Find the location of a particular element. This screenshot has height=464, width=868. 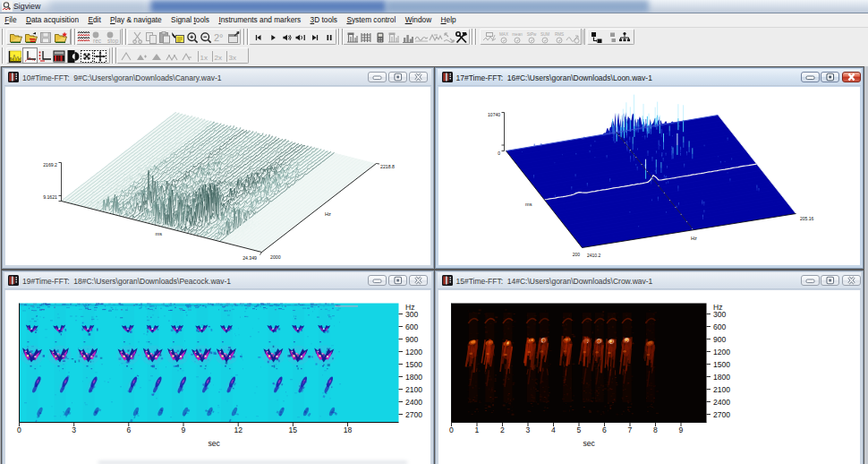

svg-text: 2410.2 is located at coordinates (594, 255).